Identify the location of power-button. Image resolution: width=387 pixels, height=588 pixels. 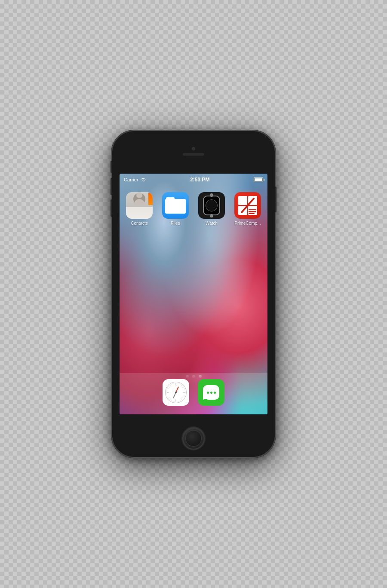
(276, 199).